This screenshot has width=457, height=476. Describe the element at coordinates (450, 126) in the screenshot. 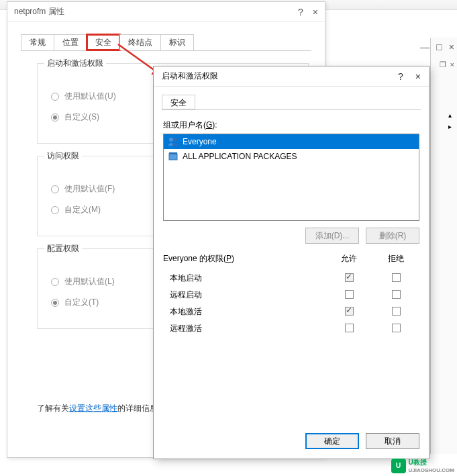

I see `scroll-right-icon: ▸` at that location.